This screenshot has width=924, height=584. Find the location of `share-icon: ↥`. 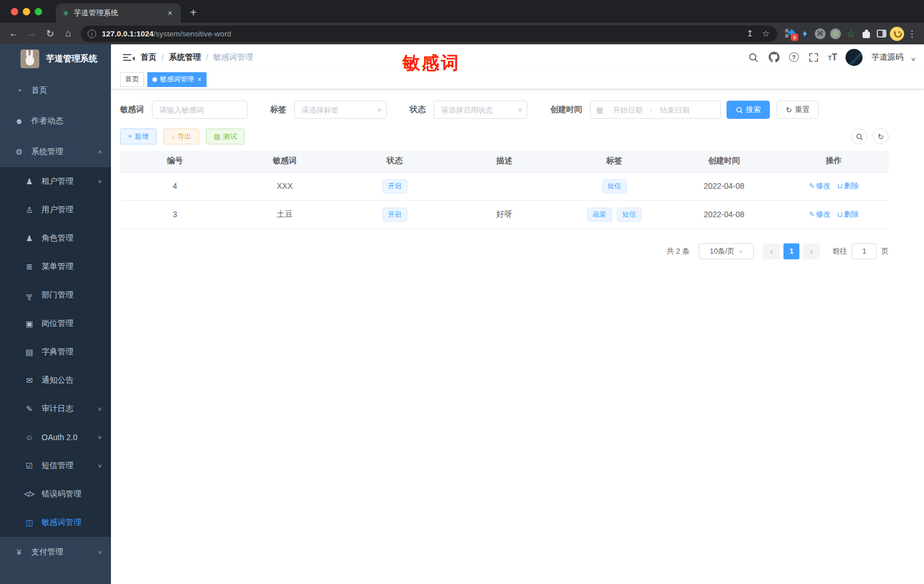

share-icon: ↥ is located at coordinates (750, 34).